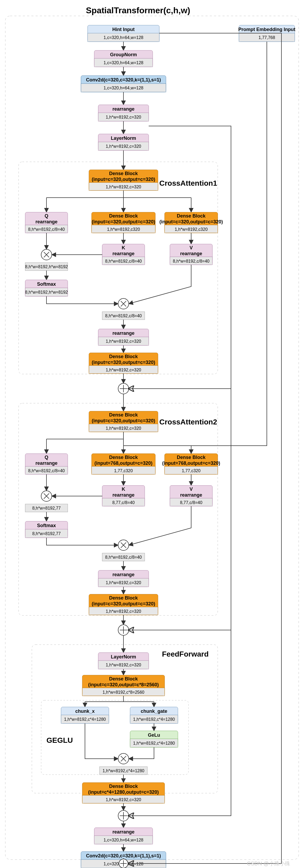  Describe the element at coordinates (85, 711) in the screenshot. I see `svg-text: chunk_x` at that location.